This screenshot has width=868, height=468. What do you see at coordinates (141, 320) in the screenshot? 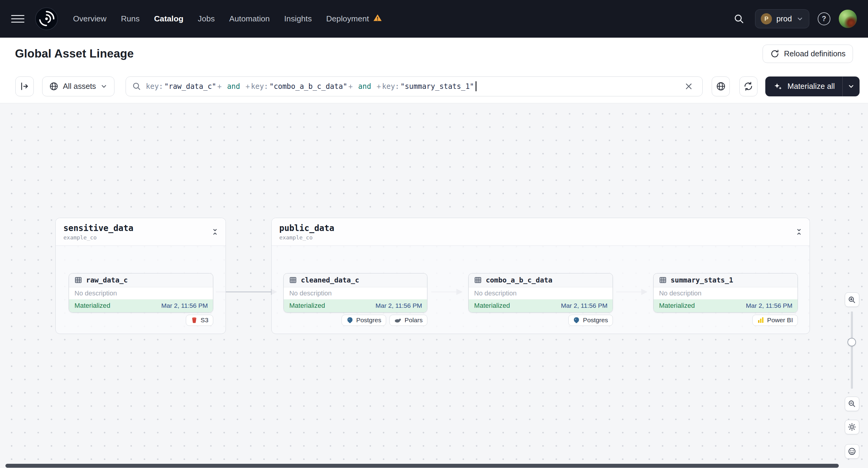
I see `asset-tags: S3` at bounding box center [141, 320].